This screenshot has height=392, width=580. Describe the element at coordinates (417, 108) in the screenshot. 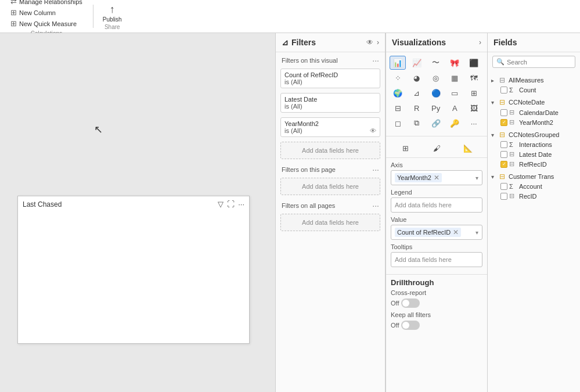

I see `viz-r-visual-icon: R` at that location.